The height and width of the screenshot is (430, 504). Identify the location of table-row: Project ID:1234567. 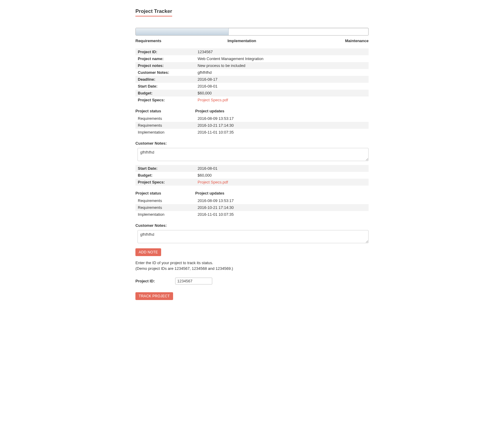
(252, 52).